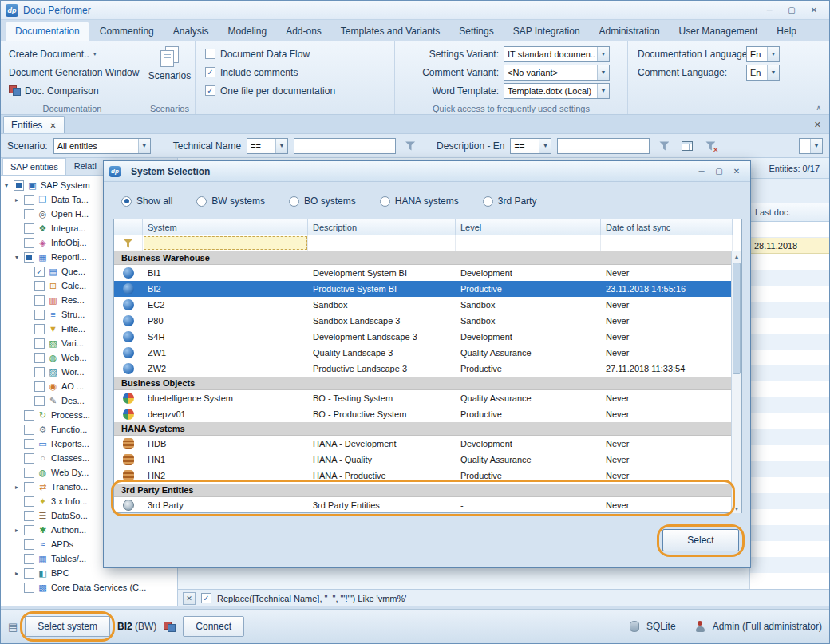 The width and height of the screenshot is (830, 644). What do you see at coordinates (231, 201) in the screenshot?
I see `radio-bw-systems: BW systems` at bounding box center [231, 201].